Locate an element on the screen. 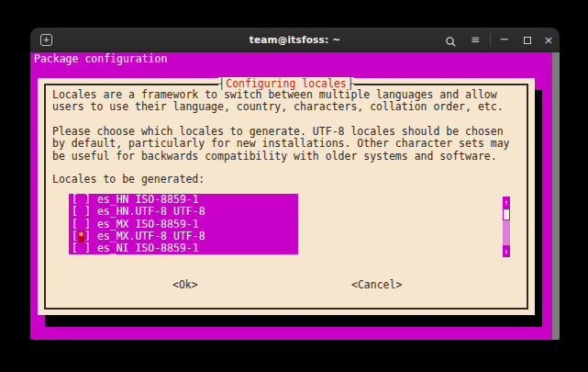  locale-label: es_HN.UTF-8 UTF-8 is located at coordinates (151, 211).